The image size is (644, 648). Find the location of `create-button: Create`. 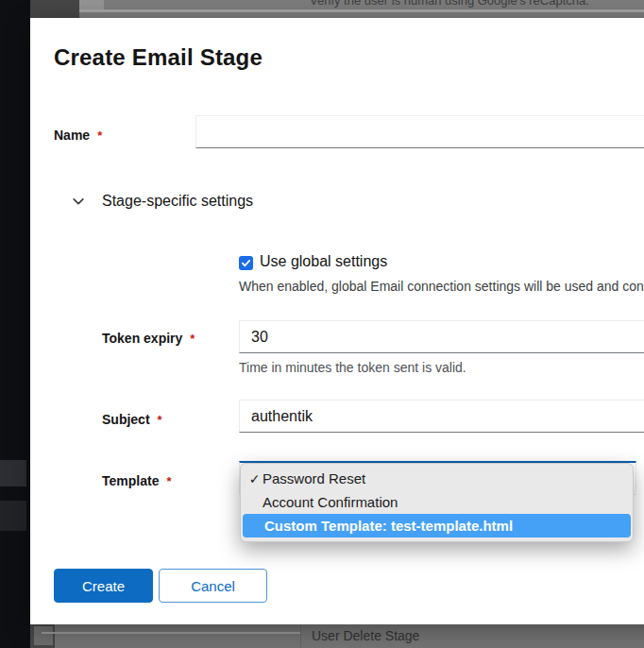

create-button: Create is located at coordinates (104, 586).